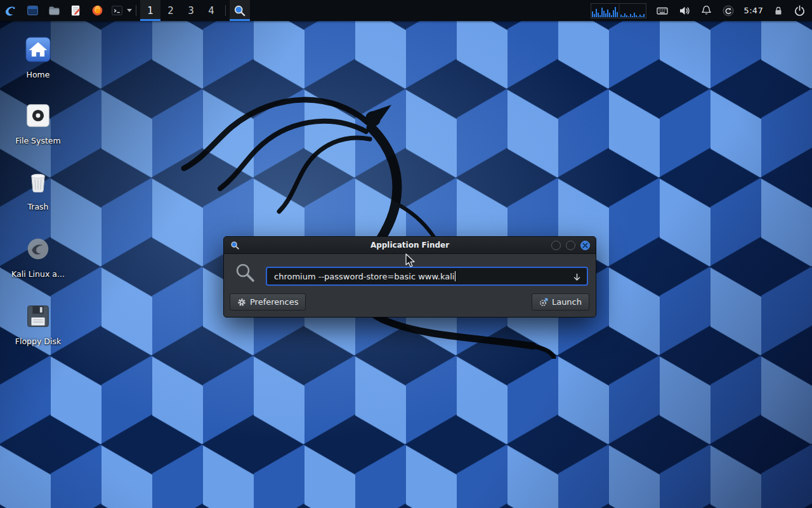 The height and width of the screenshot is (508, 812). Describe the element at coordinates (427, 276) in the screenshot. I see `command-input: chromium --password-store=basic www.kali` at that location.